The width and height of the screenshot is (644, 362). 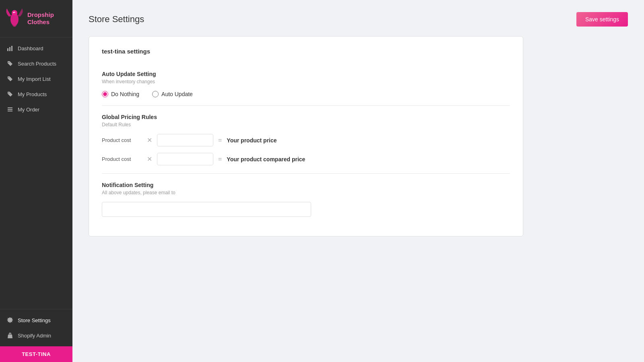 What do you see at coordinates (121, 94) in the screenshot?
I see `radio-do-nothing: Do Nothing` at bounding box center [121, 94].